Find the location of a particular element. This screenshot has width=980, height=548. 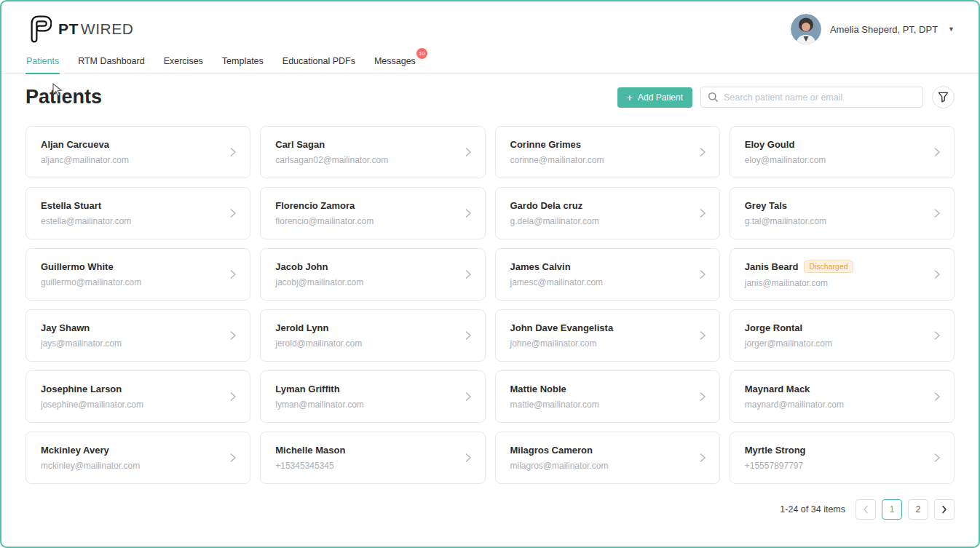

patient-contact: jacobj@mailinator.com is located at coordinates (364, 282).